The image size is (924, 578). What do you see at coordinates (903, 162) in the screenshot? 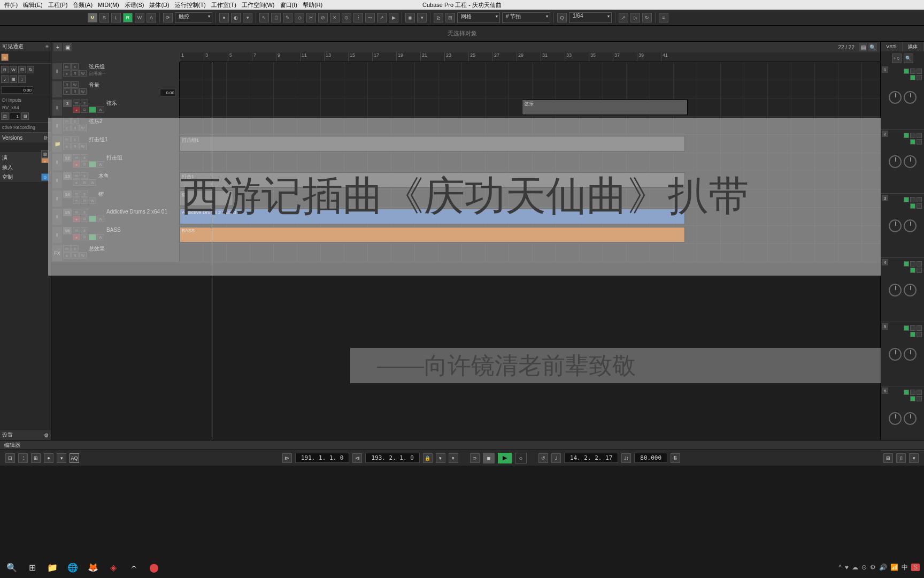
I see `vsti-slot: 2` at bounding box center [903, 162].